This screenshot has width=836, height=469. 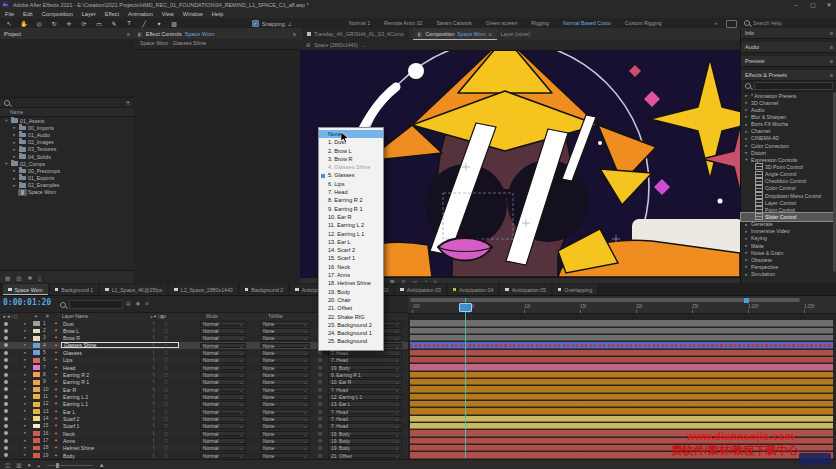 What do you see at coordinates (351, 333) in the screenshot?
I see `dropdown-item-24-background-1: 24. Background 1` at bounding box center [351, 333].